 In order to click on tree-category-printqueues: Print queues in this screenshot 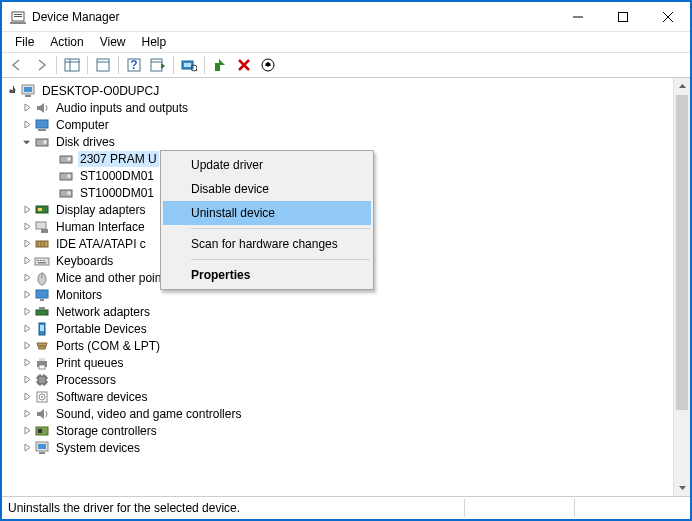, I will do `click(340, 362)`.